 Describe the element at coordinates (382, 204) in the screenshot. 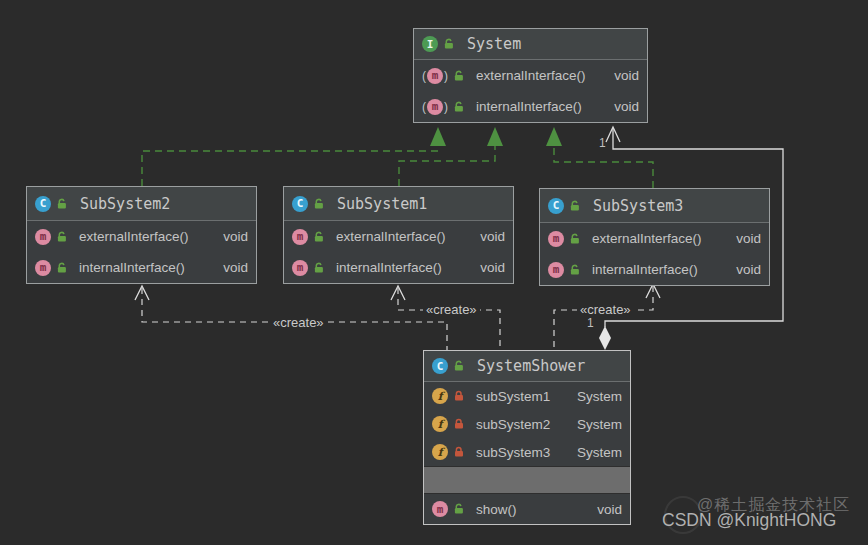

I see `class-title: SubSystem1` at that location.